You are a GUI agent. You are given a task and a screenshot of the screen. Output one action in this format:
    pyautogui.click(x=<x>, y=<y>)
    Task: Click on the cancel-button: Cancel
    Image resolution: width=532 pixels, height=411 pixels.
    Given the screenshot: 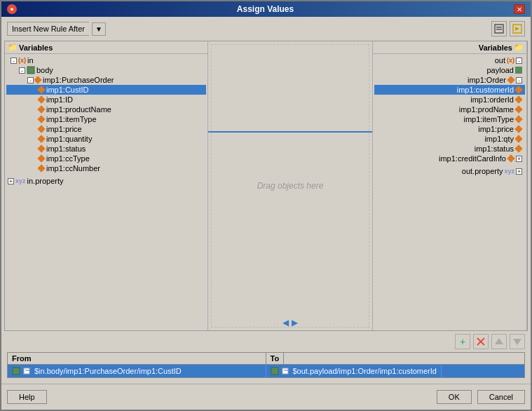 What is the action you would take?
    pyautogui.click(x=501, y=397)
    